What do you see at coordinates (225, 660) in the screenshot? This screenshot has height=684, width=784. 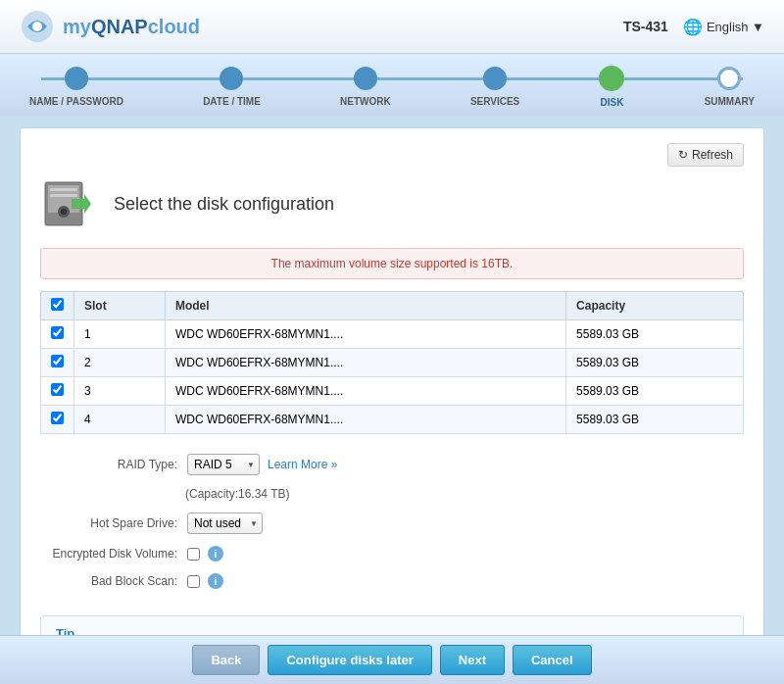 I see `back-button: Back` at bounding box center [225, 660].